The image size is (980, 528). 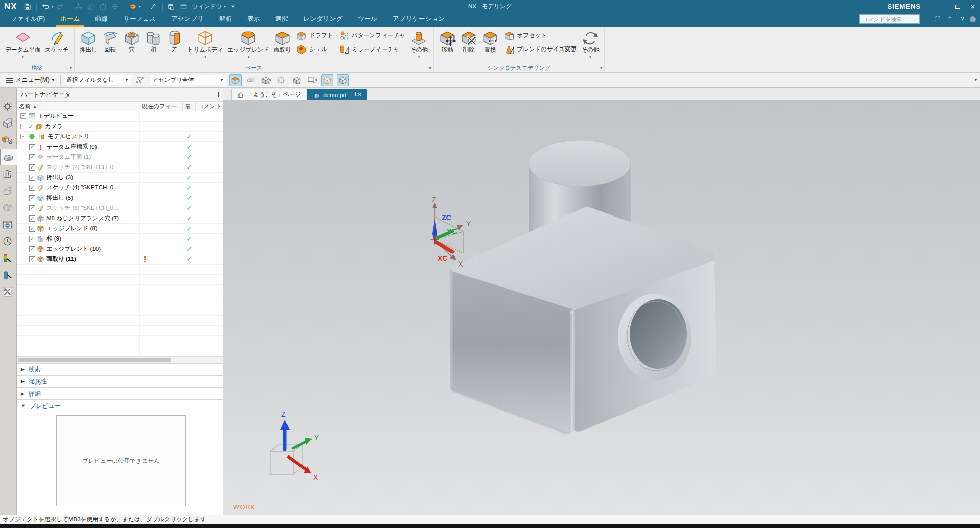 I want to click on sync-more-button: その他▾, so click(x=590, y=45).